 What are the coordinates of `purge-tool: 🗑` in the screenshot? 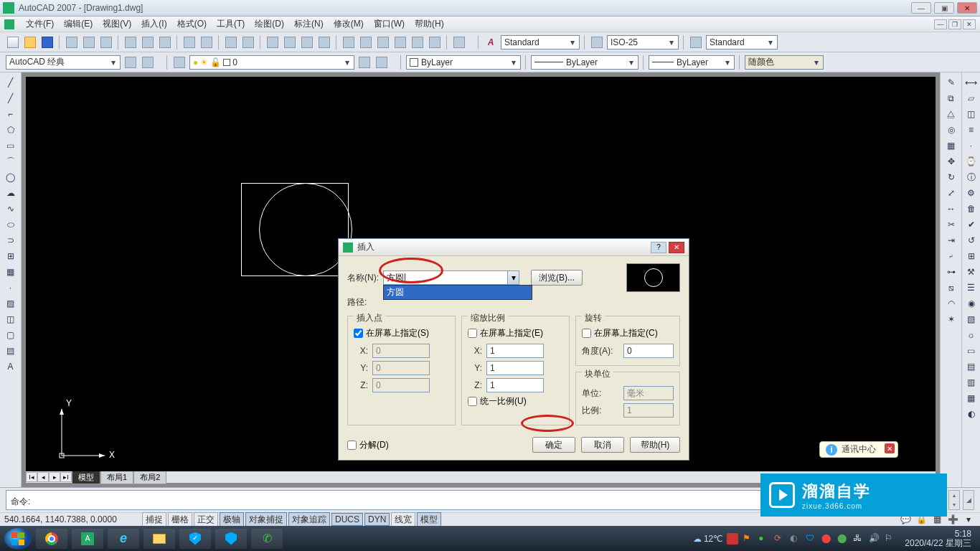 It's located at (971, 209).